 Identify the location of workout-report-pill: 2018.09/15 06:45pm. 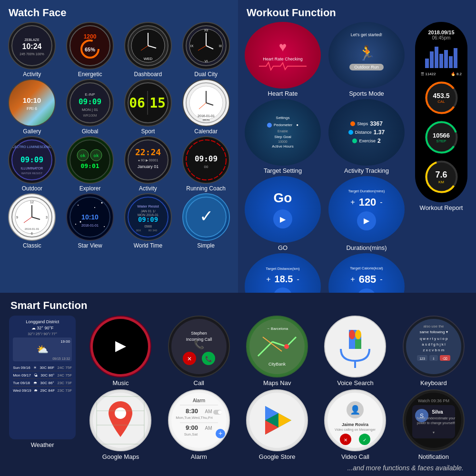
(441, 112).